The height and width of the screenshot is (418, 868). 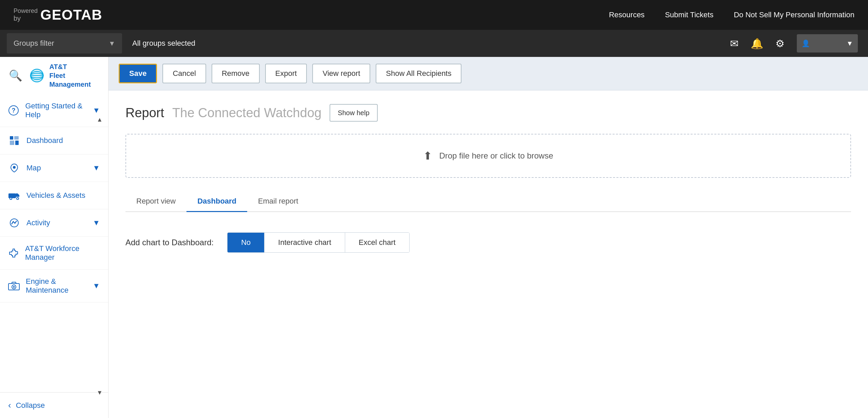 What do you see at coordinates (496, 156) in the screenshot?
I see `drop-zone-text: Drop file here or click to browse` at bounding box center [496, 156].